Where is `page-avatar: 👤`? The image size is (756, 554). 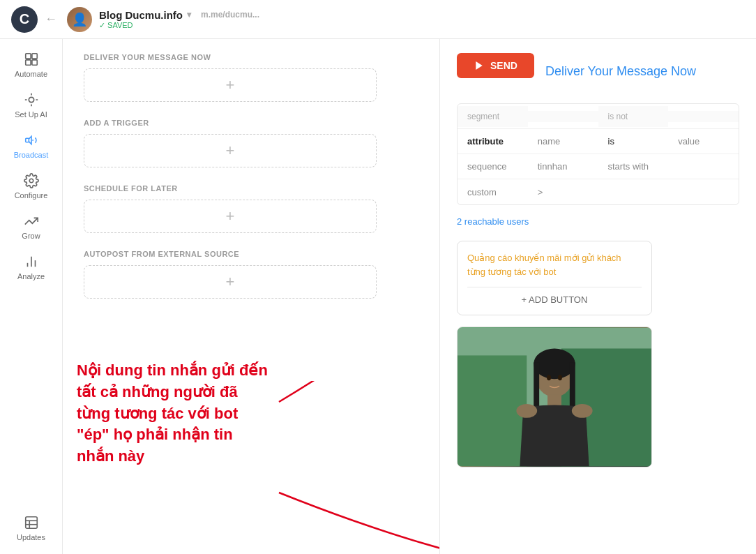
page-avatar: 👤 is located at coordinates (80, 20).